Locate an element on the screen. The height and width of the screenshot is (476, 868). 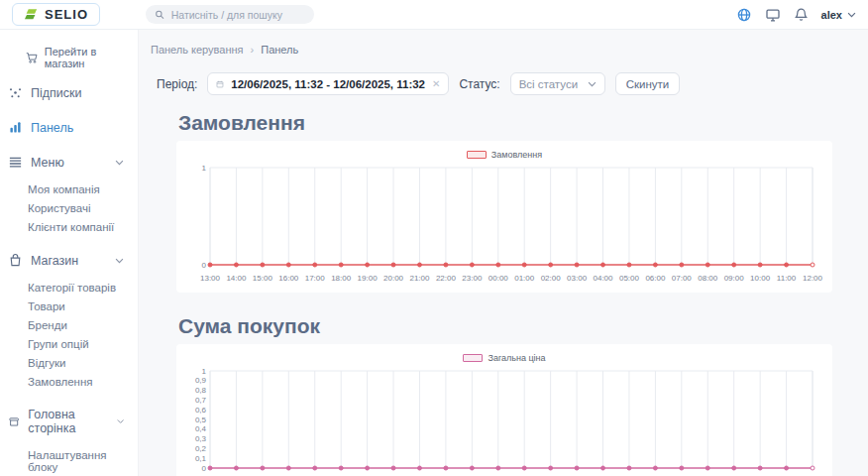
svg-text: 0,2 is located at coordinates (201, 448).